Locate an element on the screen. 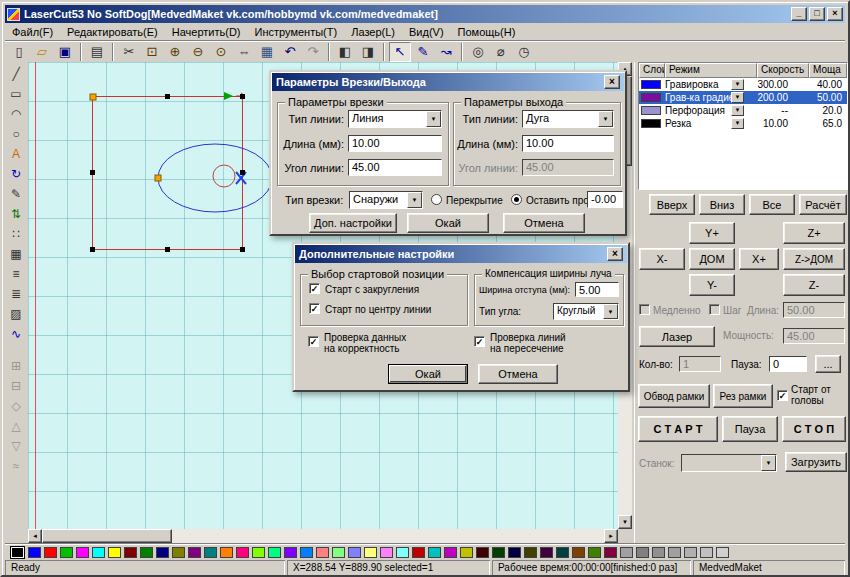  path-direction-icon: ↝ is located at coordinates (446, 52).